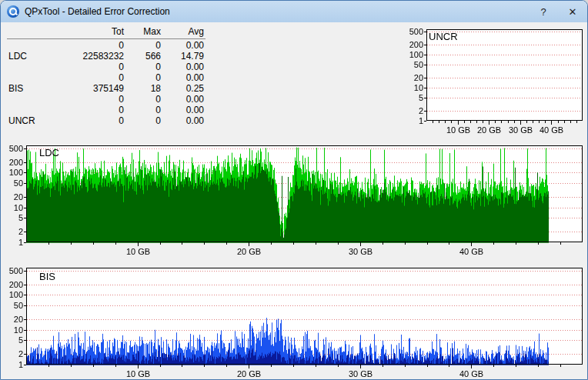  What do you see at coordinates (144, 32) in the screenshot?
I see `stats-header-max: Max` at bounding box center [144, 32].